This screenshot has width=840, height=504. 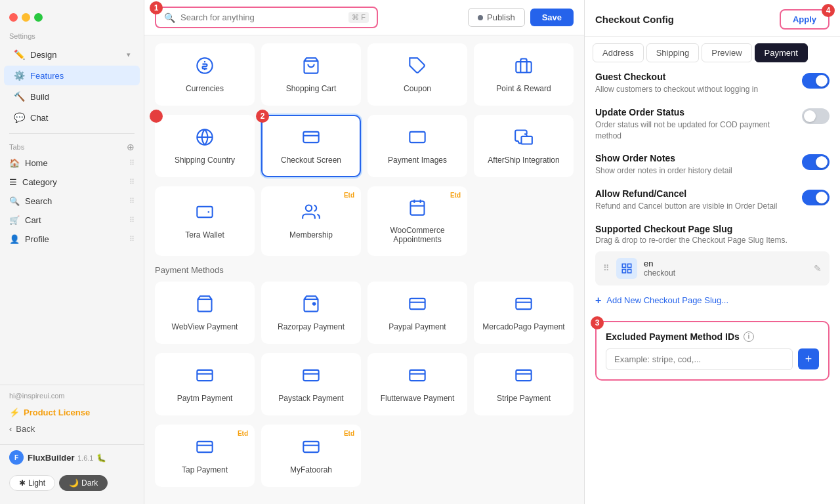 I want to click on payment-stripe: Stripe Payment, so click(x=524, y=385).